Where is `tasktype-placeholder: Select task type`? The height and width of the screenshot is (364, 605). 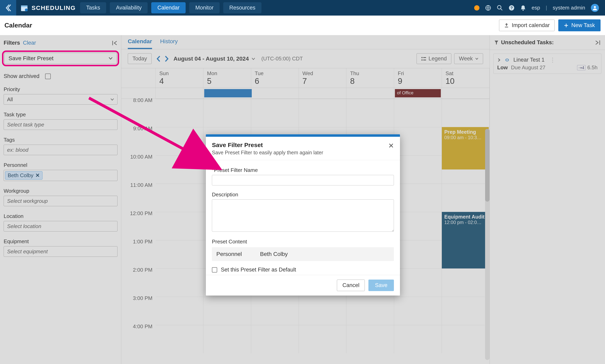 tasktype-placeholder: Select task type is located at coordinates (26, 125).